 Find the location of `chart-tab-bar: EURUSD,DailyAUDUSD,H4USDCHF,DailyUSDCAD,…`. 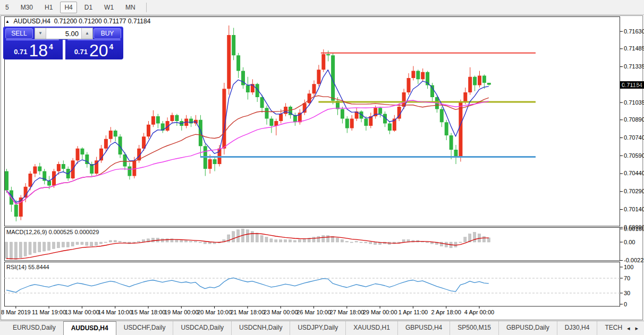

chart-tab-bar: EURUSD,DailyAUDUSD,H4USDCHF,DailyUSDCAD,… is located at coordinates (322, 328).